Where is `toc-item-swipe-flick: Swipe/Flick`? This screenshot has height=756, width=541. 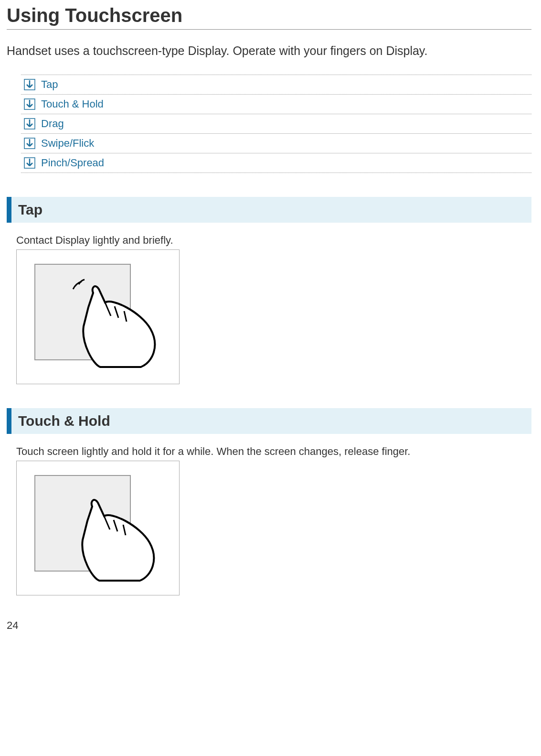
toc-item-swipe-flick: Swipe/Flick is located at coordinates (276, 143).